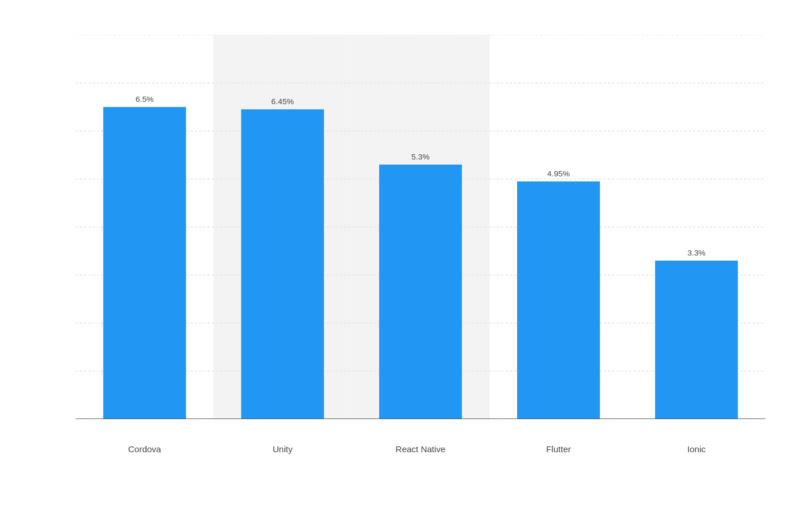 This screenshot has width=812, height=518. What do you see at coordinates (558, 449) in the screenshot?
I see `x-axis-label: Flutter` at bounding box center [558, 449].